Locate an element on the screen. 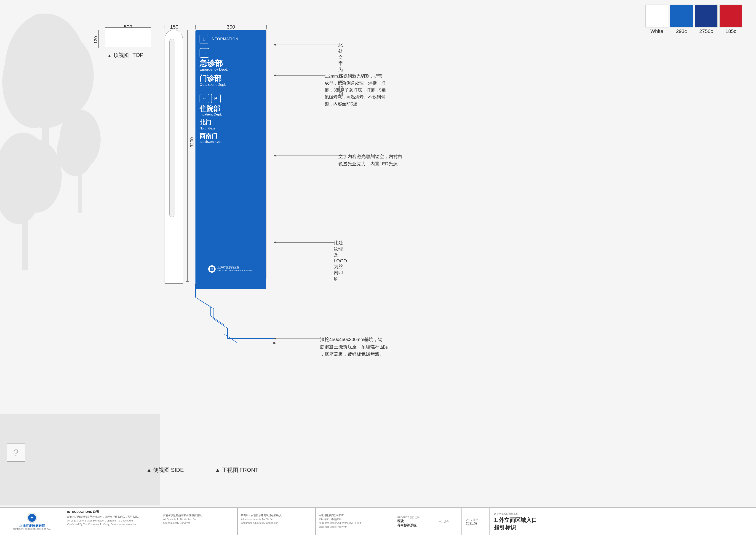 This screenshot has width=756, height=535. dim-3200: 3200 is located at coordinates (192, 142).